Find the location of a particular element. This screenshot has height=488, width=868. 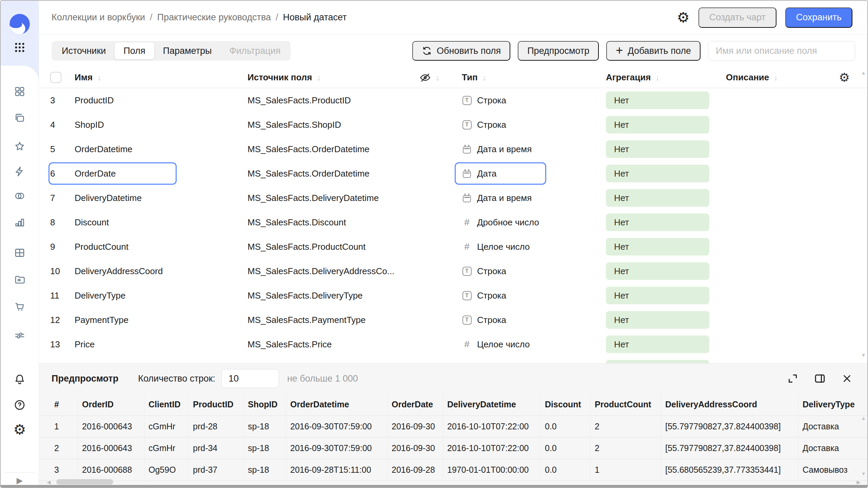

visibility-eye-off-icon is located at coordinates (425, 78).